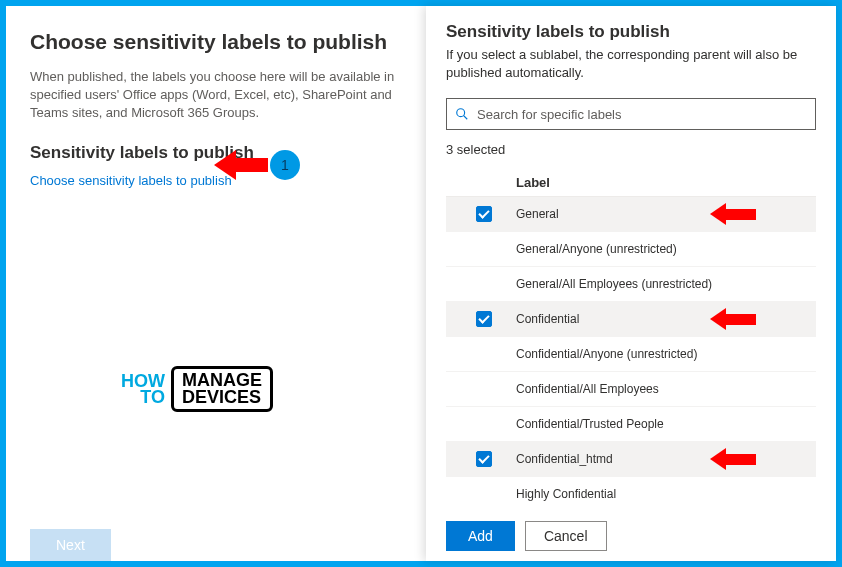 The height and width of the screenshot is (567, 842). What do you see at coordinates (566, 536) in the screenshot?
I see `cancel-button: Cancel` at bounding box center [566, 536].